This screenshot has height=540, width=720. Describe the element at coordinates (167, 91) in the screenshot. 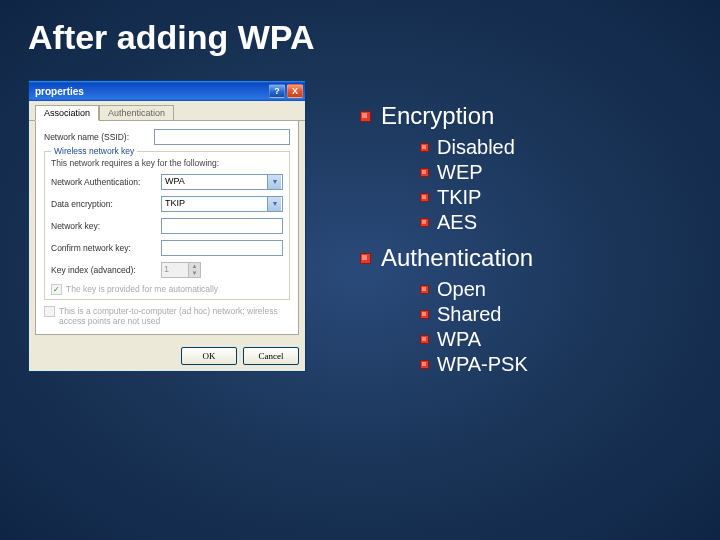

I see `dialog-titlebar: properties ? X` at that location.